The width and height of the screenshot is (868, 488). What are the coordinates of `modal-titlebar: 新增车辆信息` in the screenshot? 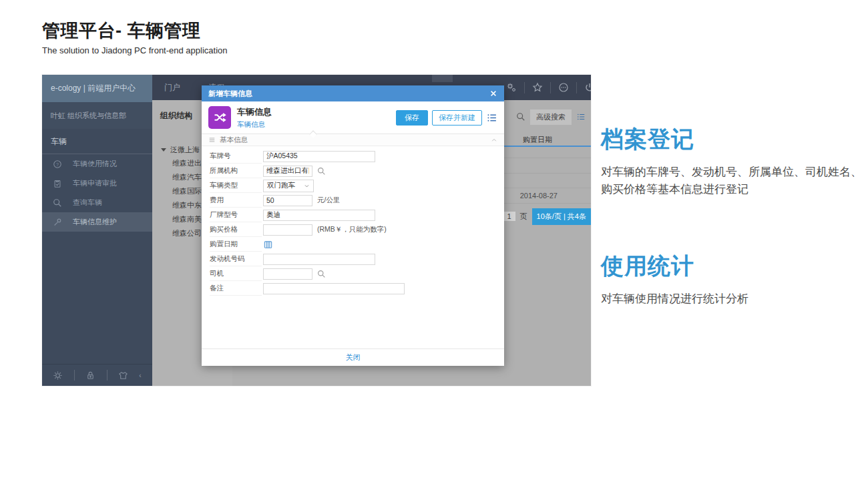 It's located at (353, 93).